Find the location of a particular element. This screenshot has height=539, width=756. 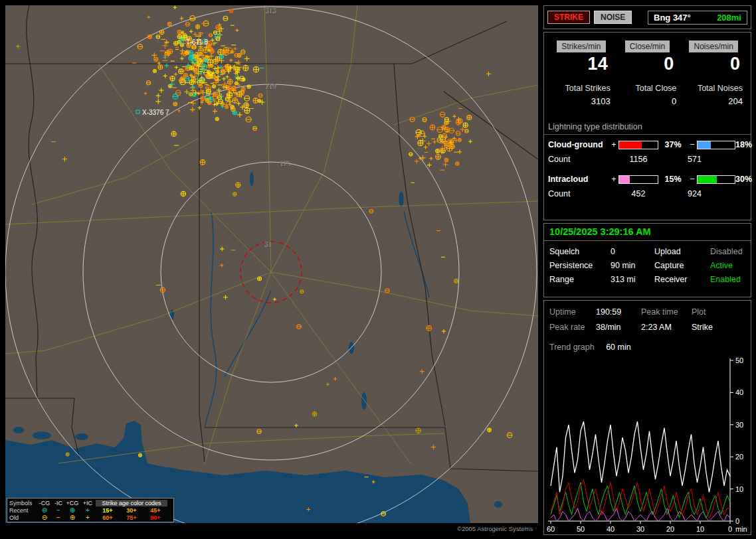

persistence-label: Persistence is located at coordinates (580, 266).